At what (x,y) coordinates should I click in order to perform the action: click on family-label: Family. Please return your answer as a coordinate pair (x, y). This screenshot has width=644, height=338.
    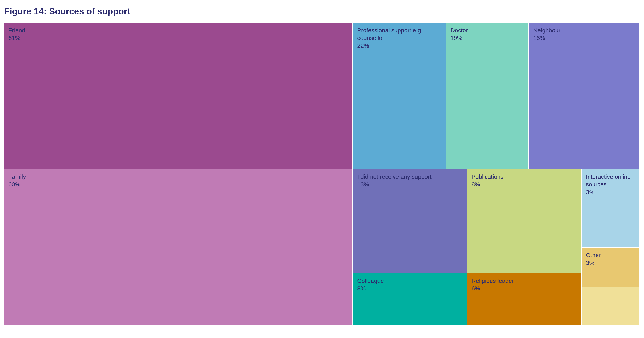
    Looking at the image, I should click on (17, 177).